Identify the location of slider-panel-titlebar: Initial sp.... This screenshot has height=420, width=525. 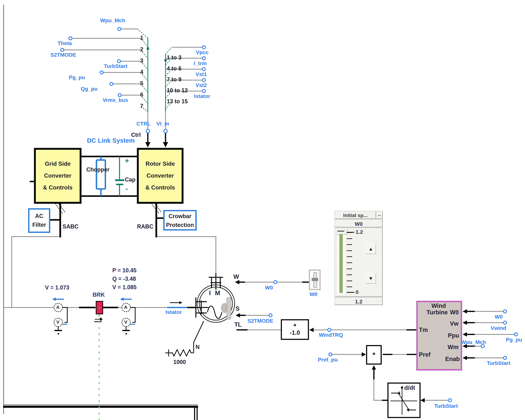
(356, 215).